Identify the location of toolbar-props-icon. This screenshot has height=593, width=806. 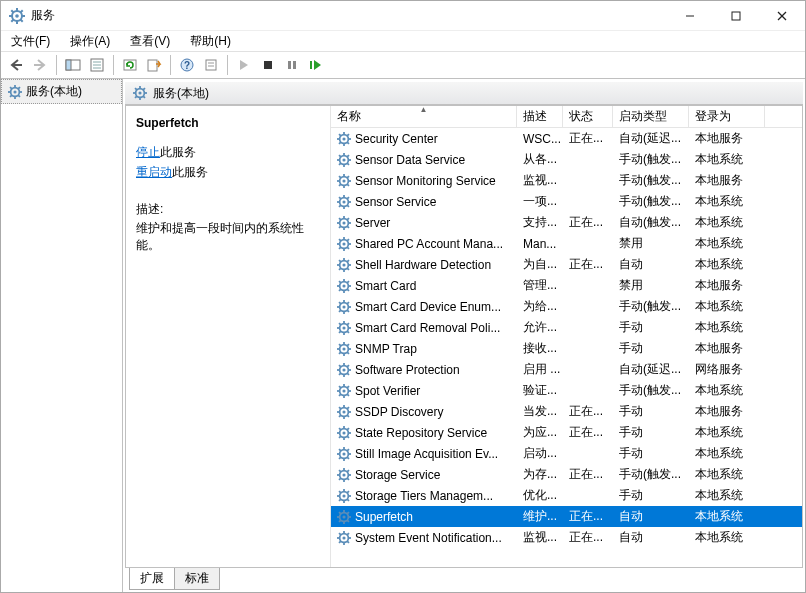
(211, 65).